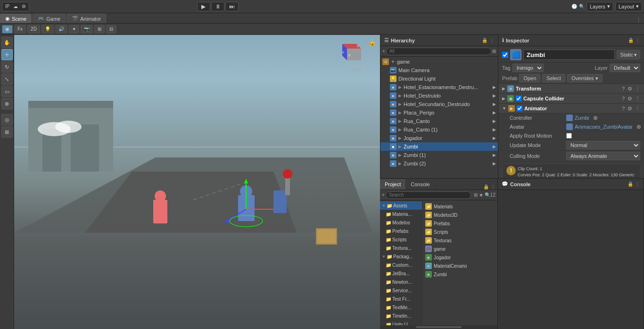  I want to click on inspector-lock: 🔒, so click(631, 41).